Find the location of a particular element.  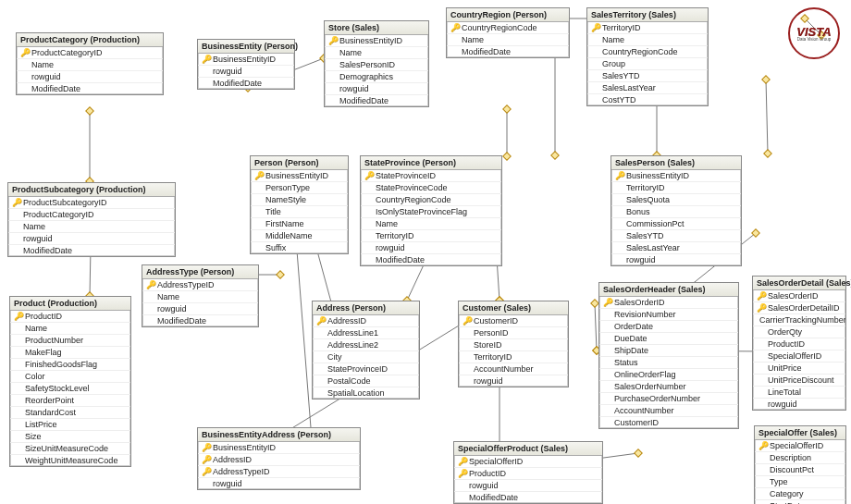

table-title: ProductSubcategory (Production) is located at coordinates (92, 191).